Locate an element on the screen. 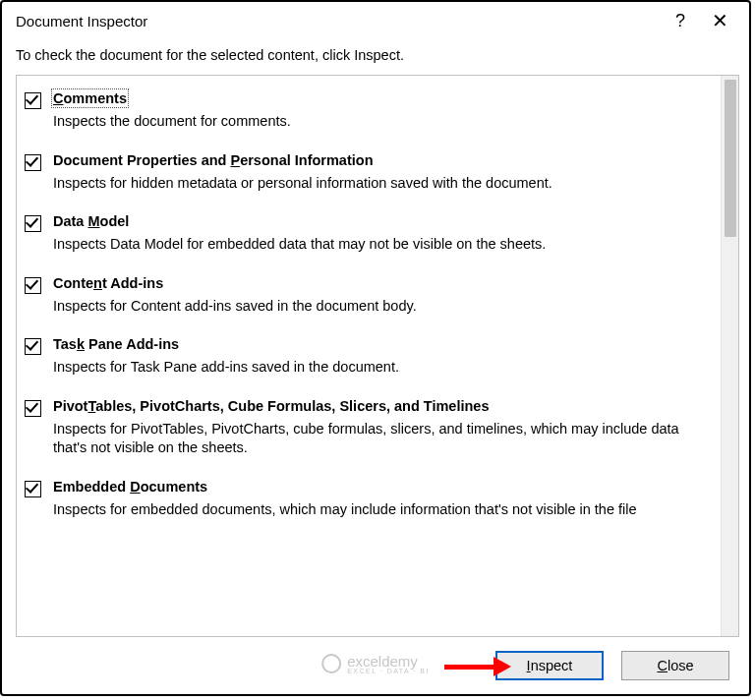 This screenshot has height=700, width=755. option-desc: Inspects for Task Pane add-ins saved in … is located at coordinates (381, 368).